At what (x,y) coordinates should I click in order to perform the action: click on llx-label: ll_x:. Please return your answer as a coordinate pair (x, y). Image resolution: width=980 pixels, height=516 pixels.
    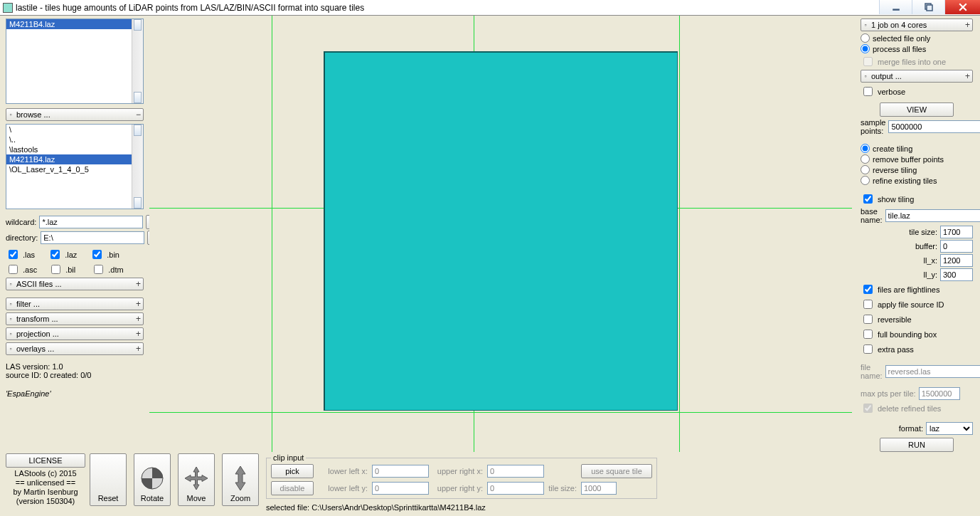
    Looking at the image, I should click on (930, 260).